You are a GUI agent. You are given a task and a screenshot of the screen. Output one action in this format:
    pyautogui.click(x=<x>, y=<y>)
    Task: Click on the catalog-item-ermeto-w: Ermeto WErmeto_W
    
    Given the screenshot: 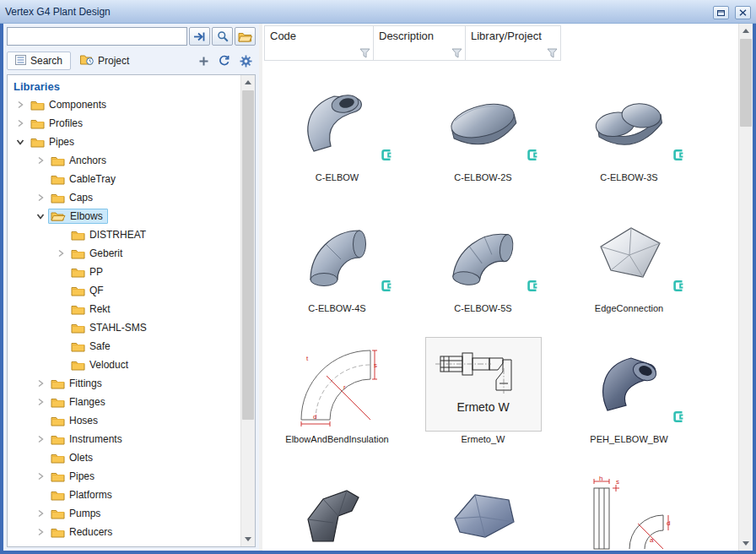 What is the action you would take?
    pyautogui.click(x=483, y=400)
    